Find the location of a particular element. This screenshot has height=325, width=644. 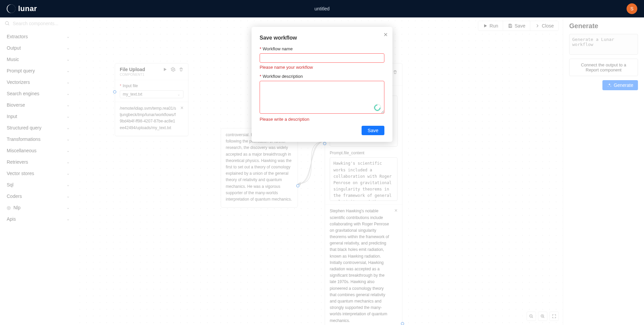

save-workflow-modal: ✕ Save workflow *Workflow name Please na… is located at coordinates (322, 85).